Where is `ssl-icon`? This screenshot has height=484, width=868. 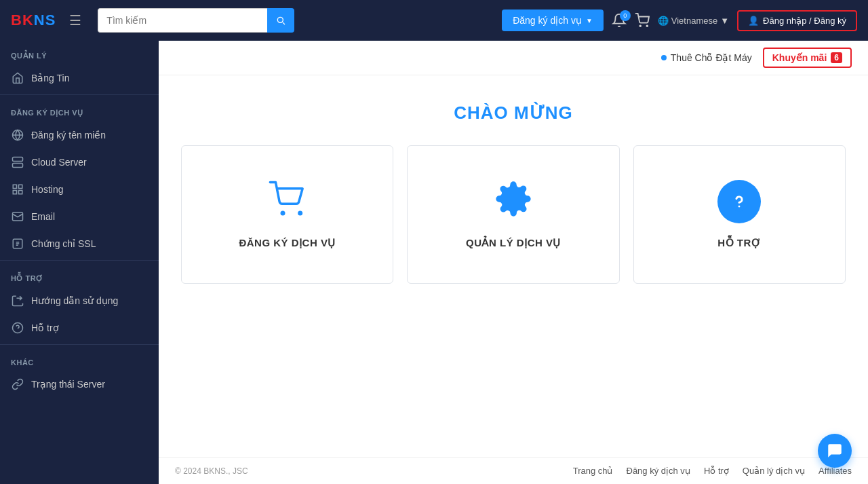
ssl-icon is located at coordinates (18, 244).